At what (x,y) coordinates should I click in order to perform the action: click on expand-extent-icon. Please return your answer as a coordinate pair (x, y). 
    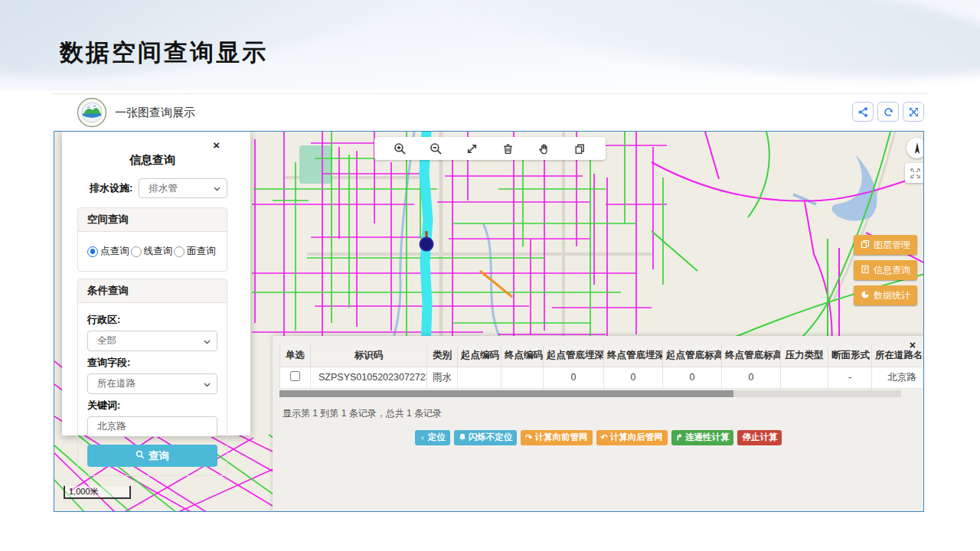
    Looking at the image, I should click on (472, 148).